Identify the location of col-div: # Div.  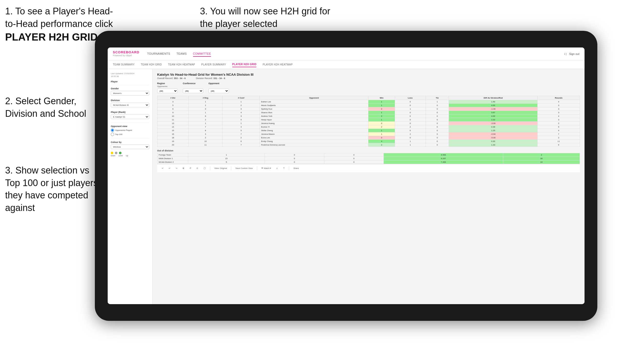
(173, 98).